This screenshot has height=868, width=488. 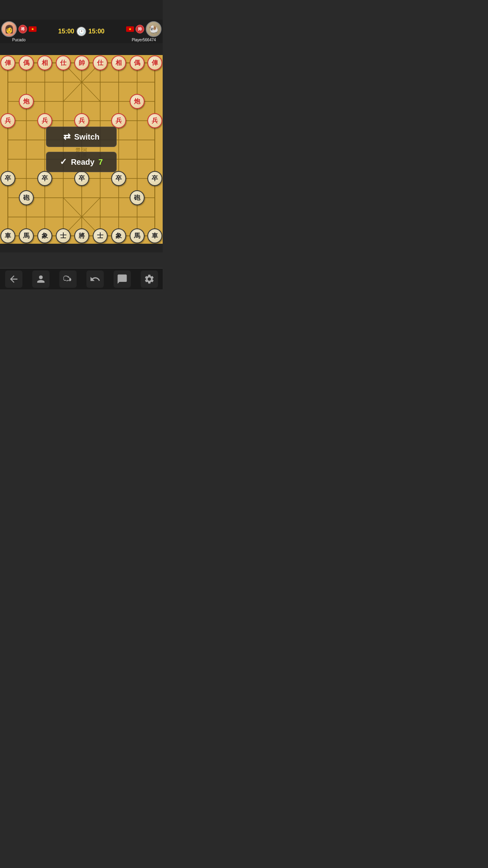 What do you see at coordinates (81, 162) in the screenshot?
I see `ready-button: ✓ Ready 7` at bounding box center [81, 162].